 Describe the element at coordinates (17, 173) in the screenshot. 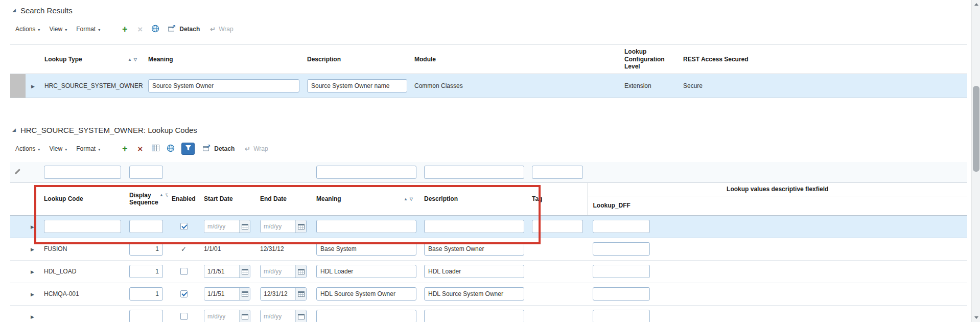

I see `pencil-icon` at that location.